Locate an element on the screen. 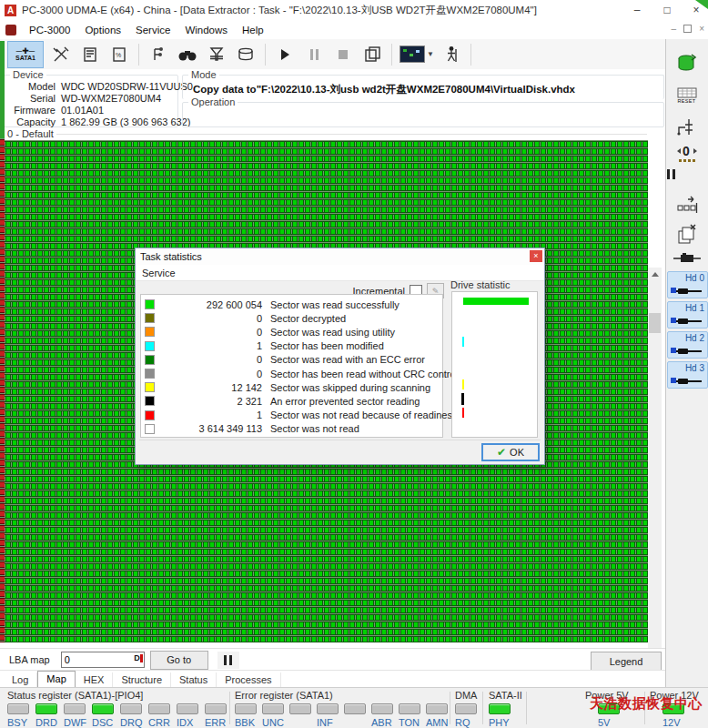  reset-button: RESET is located at coordinates (686, 96).